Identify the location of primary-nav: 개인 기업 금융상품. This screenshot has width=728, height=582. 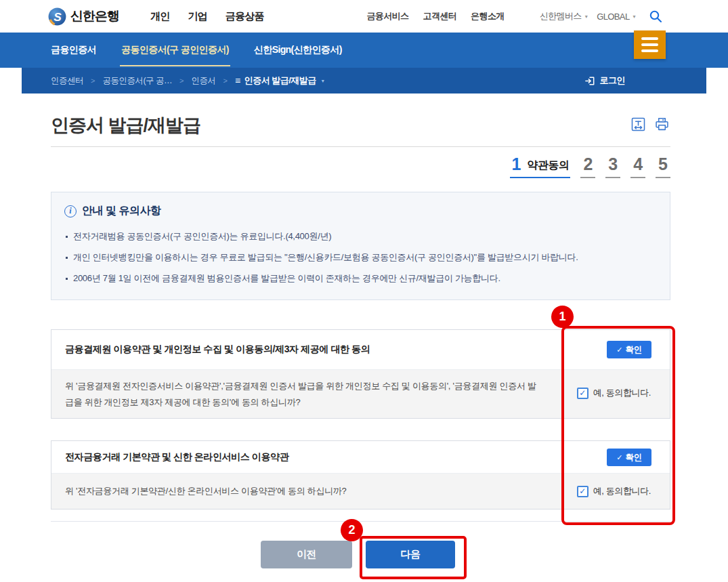
(207, 16).